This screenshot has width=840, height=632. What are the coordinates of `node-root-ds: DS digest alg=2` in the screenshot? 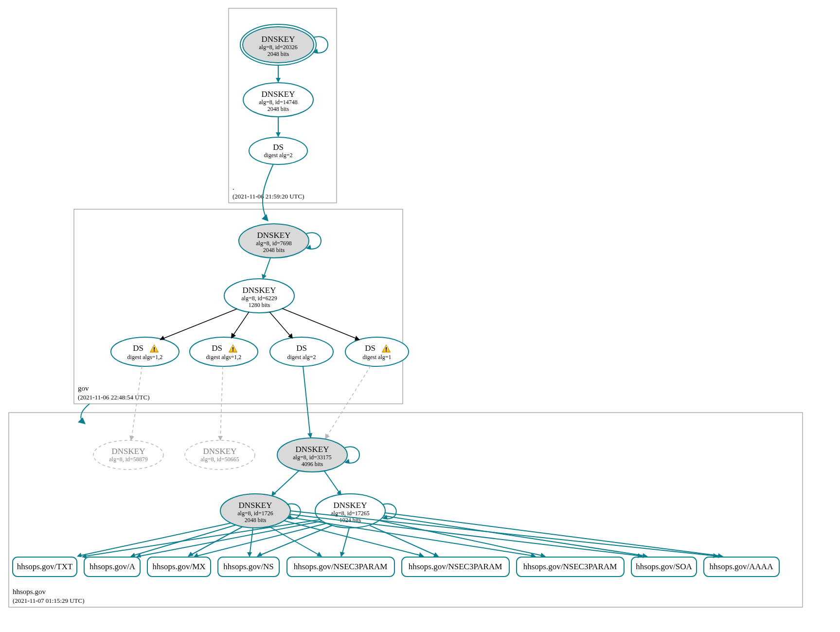 It's located at (278, 151).